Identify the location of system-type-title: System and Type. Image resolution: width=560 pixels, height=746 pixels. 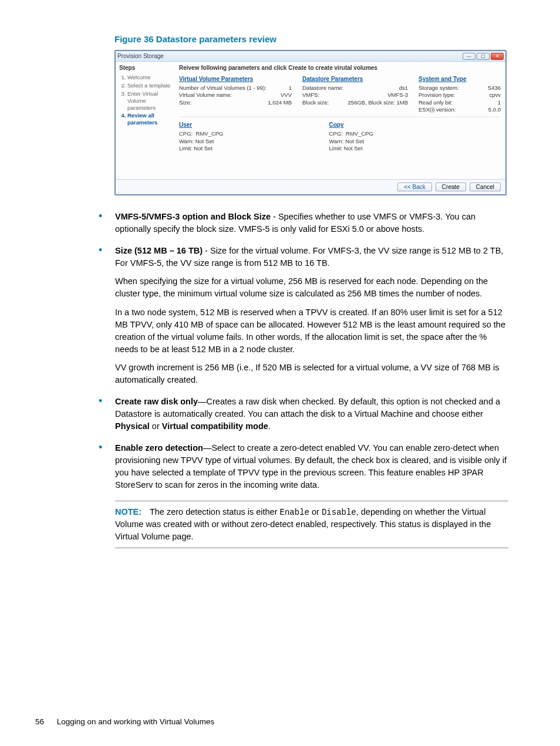
(460, 79).